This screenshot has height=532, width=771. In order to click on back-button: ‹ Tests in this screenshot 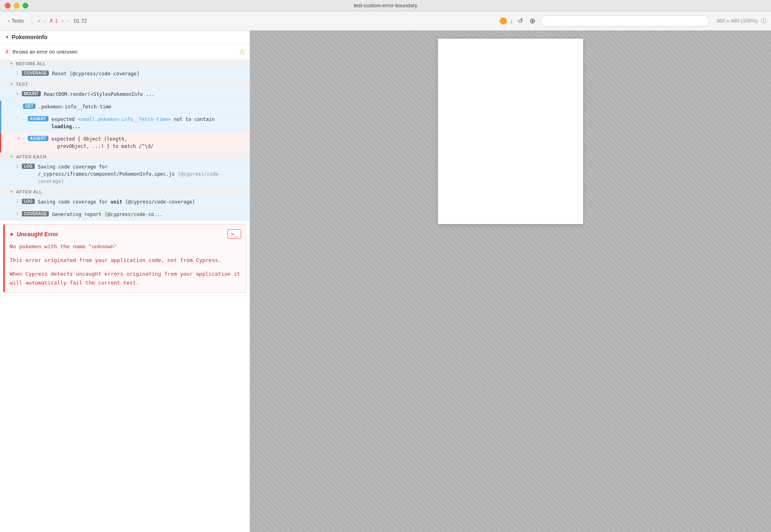, I will do `click(16, 21)`.